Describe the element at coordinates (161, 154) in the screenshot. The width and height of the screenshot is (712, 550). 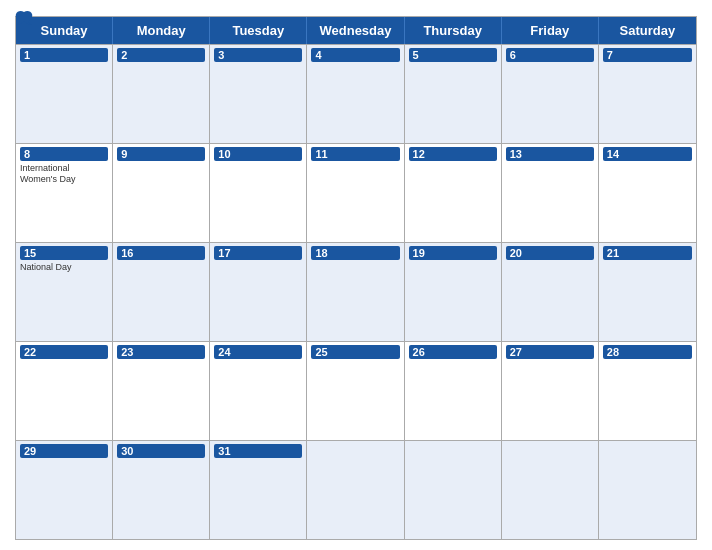
I see `date-number: 9` at that location.